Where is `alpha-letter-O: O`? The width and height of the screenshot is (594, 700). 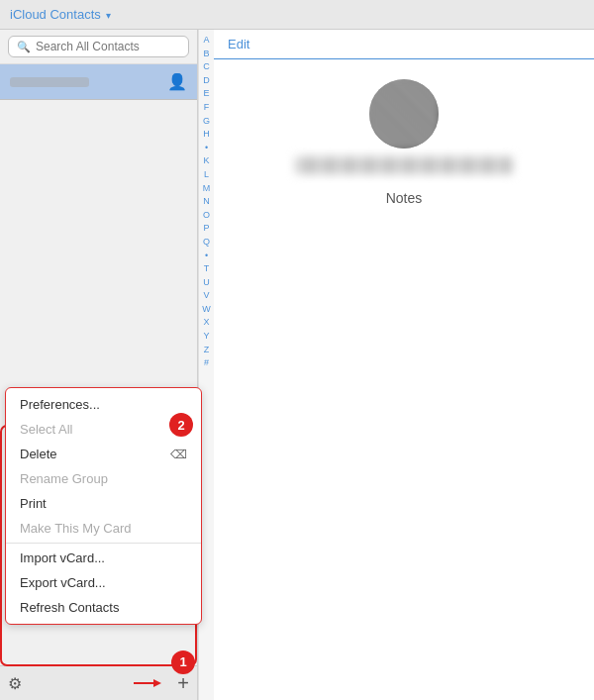 alpha-letter-O: O is located at coordinates (206, 216).